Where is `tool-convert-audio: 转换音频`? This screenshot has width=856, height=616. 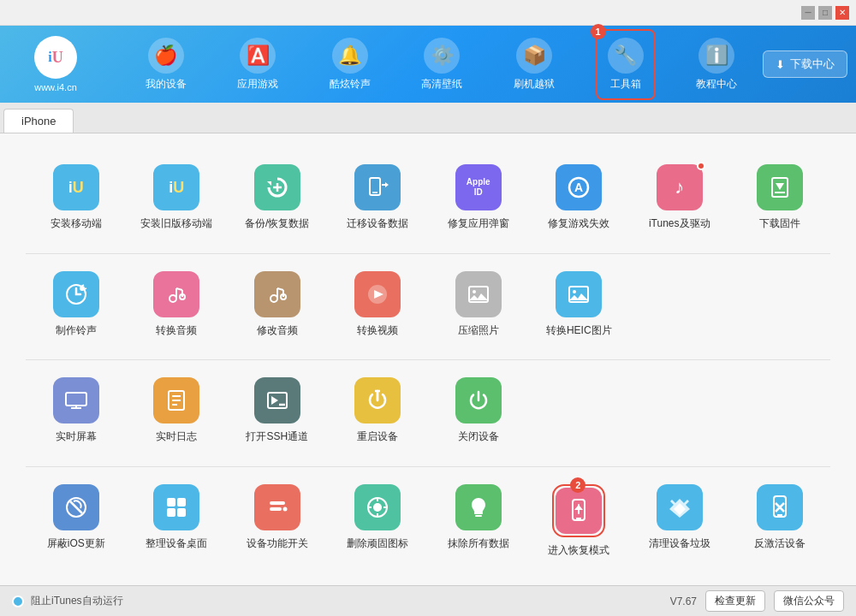
tool-convert-audio: 转换音频 is located at coordinates (177, 305).